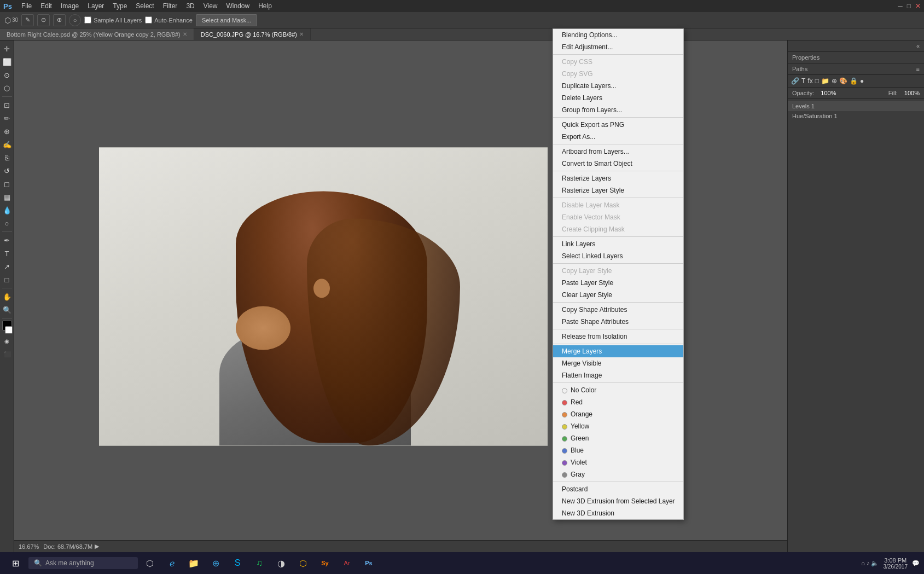 The height and width of the screenshot is (574, 924). Describe the element at coordinates (7, 118) in the screenshot. I see `eyedropper-tool: ✏` at that location.